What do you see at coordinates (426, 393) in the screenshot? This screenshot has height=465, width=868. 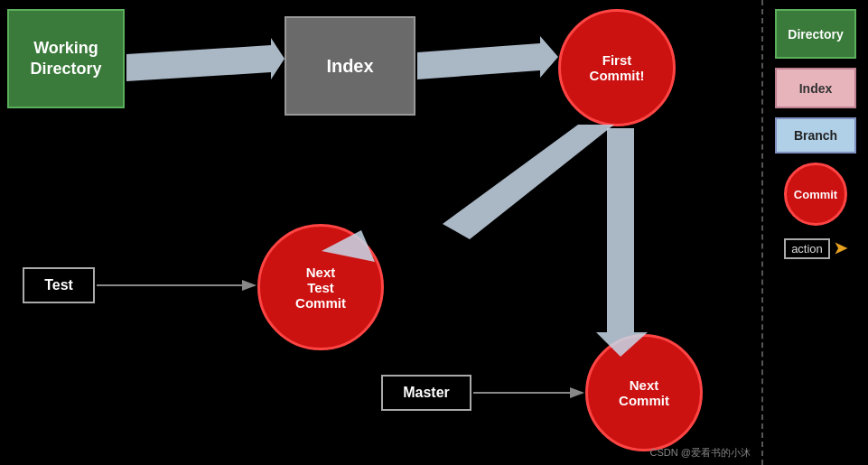 I see `master-label: Master` at bounding box center [426, 393].